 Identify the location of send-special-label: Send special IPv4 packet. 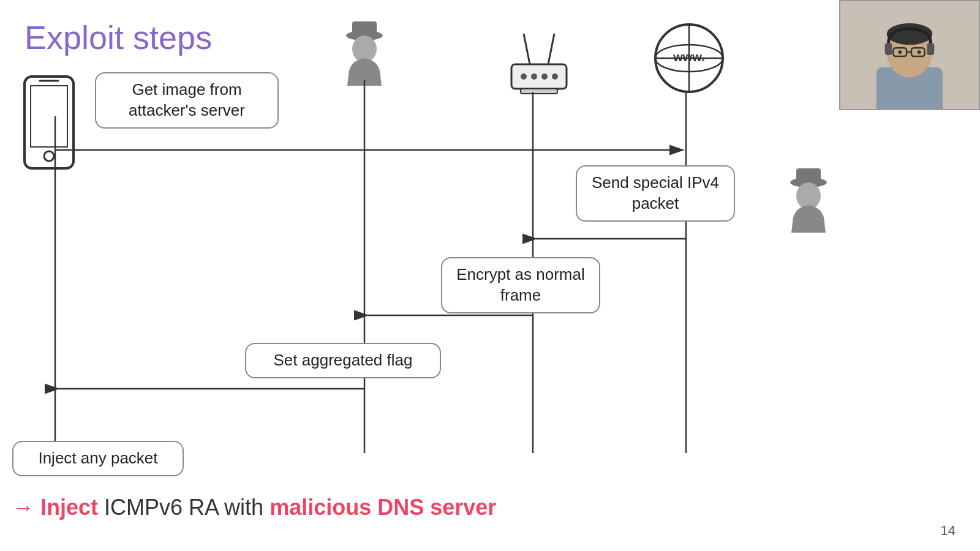
(655, 193).